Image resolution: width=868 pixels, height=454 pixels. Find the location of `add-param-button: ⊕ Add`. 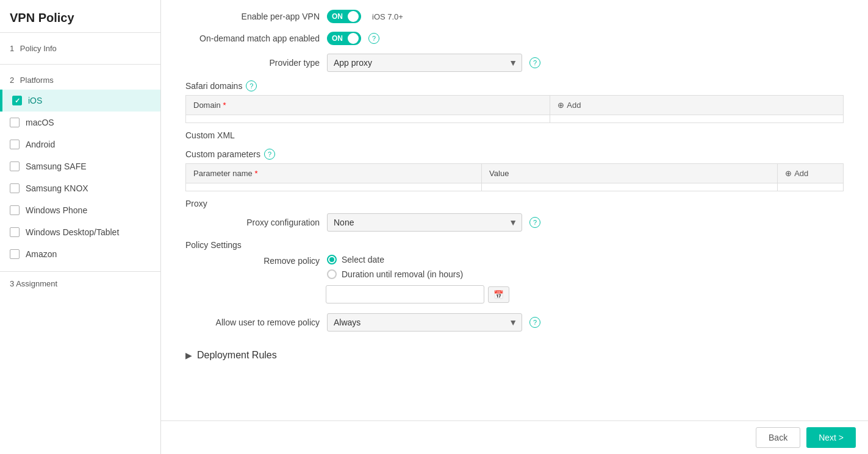

add-param-button: ⊕ Add is located at coordinates (797, 173).